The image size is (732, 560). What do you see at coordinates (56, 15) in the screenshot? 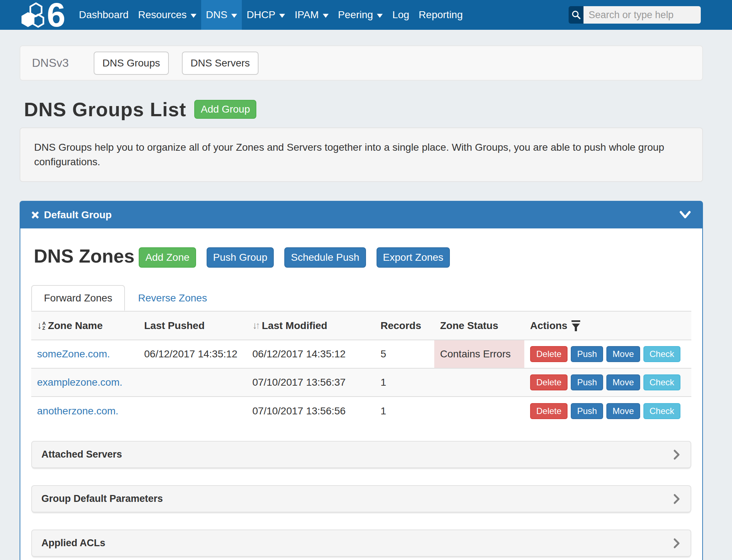
I see `brand-six: 6` at bounding box center [56, 15].